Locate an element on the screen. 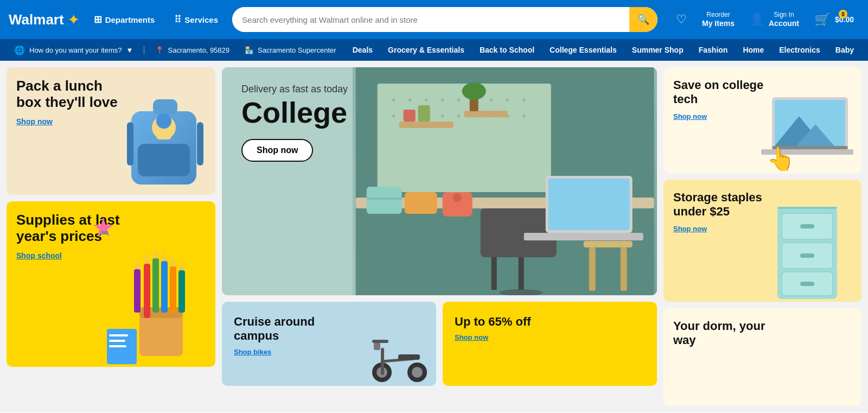 The image size is (868, 413). storage-image is located at coordinates (807, 247).